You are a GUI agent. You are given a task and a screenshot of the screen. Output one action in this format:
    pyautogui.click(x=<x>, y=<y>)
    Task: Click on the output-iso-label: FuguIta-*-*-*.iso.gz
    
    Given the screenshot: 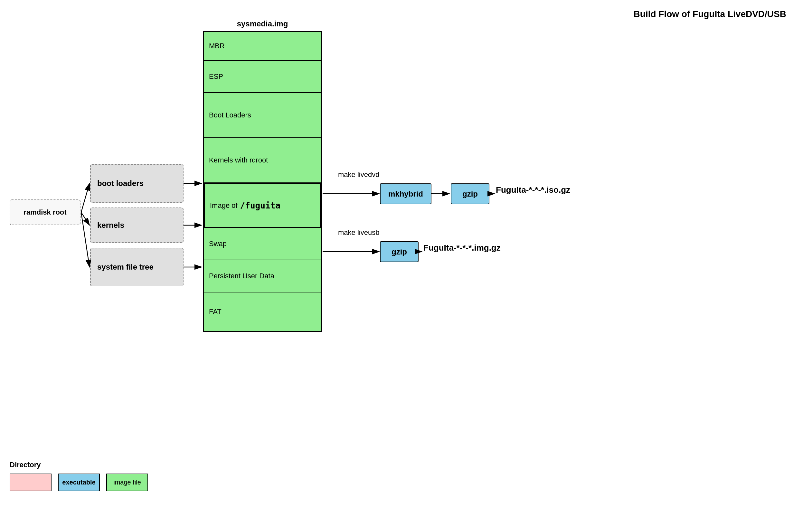 What is the action you would take?
    pyautogui.click(x=533, y=190)
    